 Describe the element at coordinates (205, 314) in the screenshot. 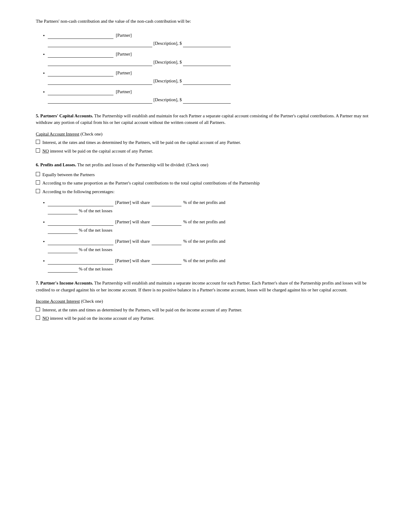

I see `section-7-checkboxes: Interest, at the rates and times as dete…` at that location.